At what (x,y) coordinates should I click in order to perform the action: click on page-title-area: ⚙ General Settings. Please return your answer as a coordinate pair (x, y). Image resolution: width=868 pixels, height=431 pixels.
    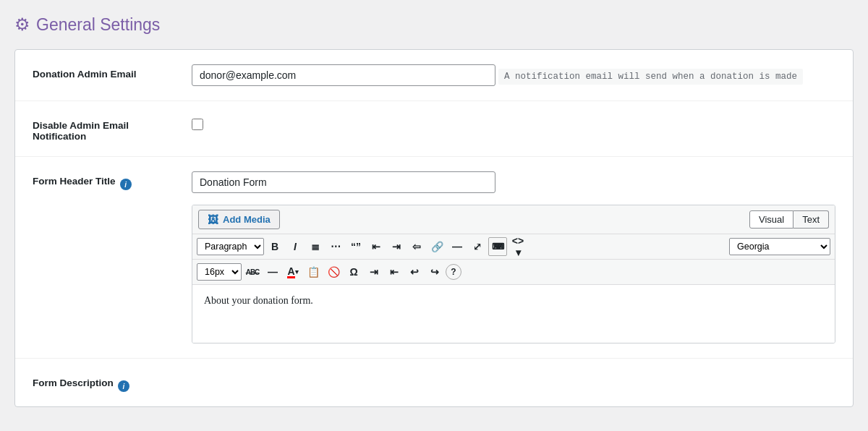
    Looking at the image, I should click on (434, 25).